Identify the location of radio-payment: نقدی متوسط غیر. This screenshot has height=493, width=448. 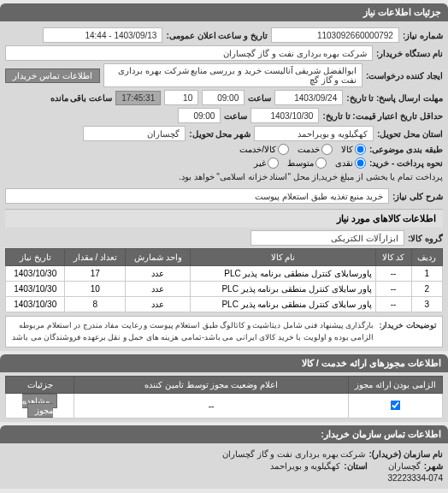
(309, 163).